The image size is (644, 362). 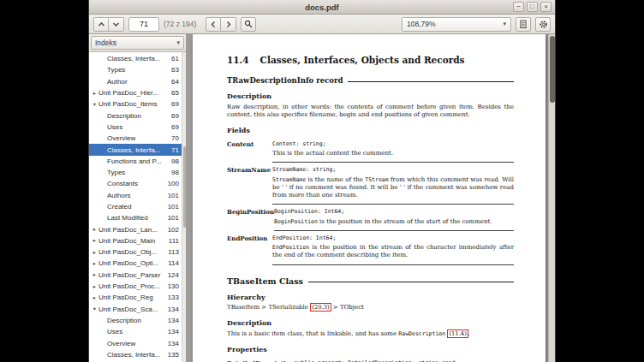 I want to click on zoom-combo: 108,79% ▾, so click(x=456, y=24).